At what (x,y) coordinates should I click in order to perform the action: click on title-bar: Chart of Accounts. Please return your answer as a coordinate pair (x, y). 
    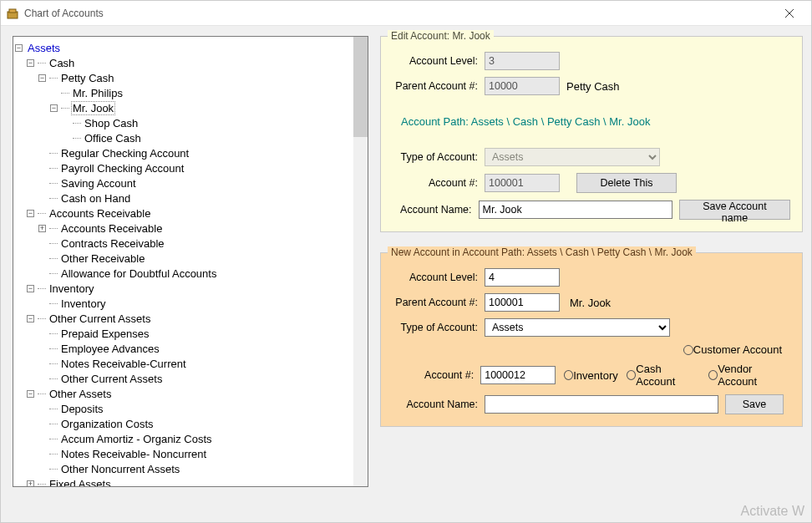
    Looking at the image, I should click on (406, 13).